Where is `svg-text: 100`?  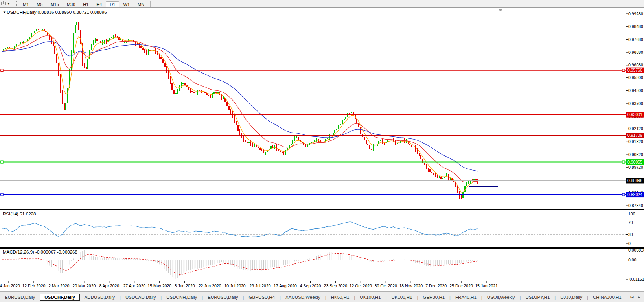
svg-text: 100 is located at coordinates (632, 214).